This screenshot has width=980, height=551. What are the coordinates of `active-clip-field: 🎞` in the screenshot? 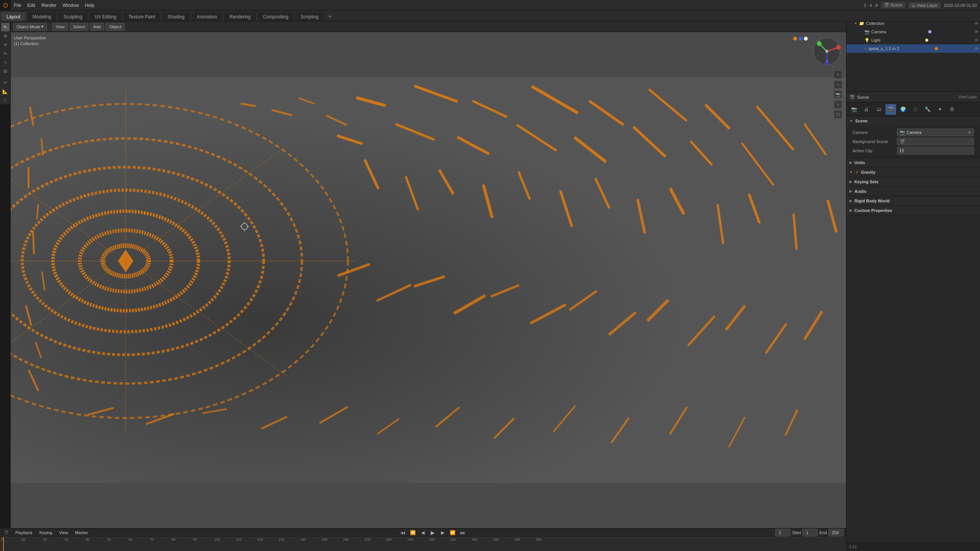 It's located at (936, 151).